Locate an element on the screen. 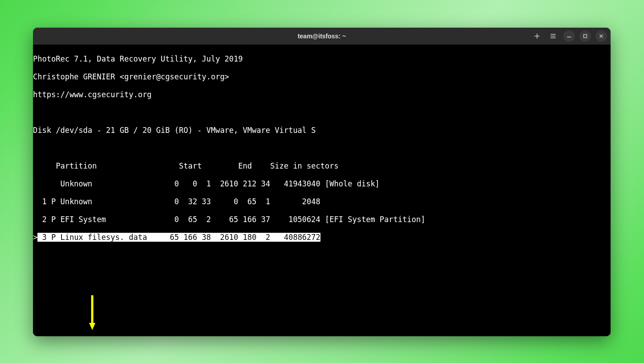 Image resolution: width=644 pixels, height=363 pixels. new-tab-button is located at coordinates (537, 36).